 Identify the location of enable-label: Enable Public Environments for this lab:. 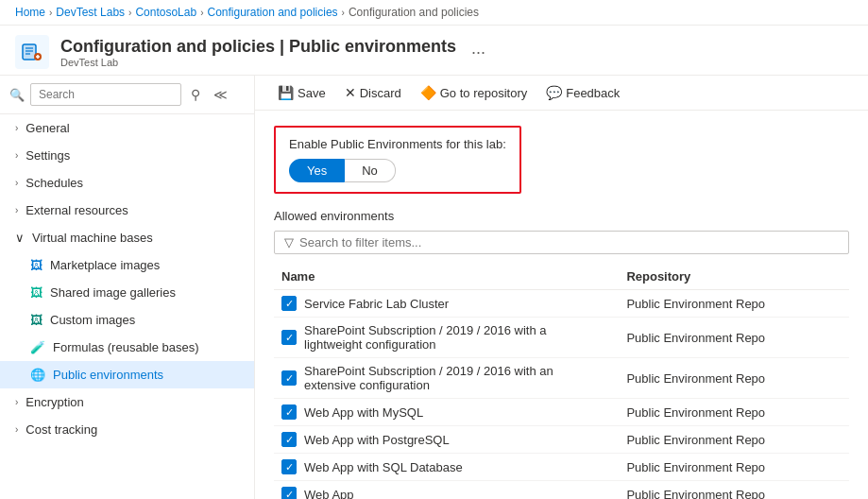
(398, 144).